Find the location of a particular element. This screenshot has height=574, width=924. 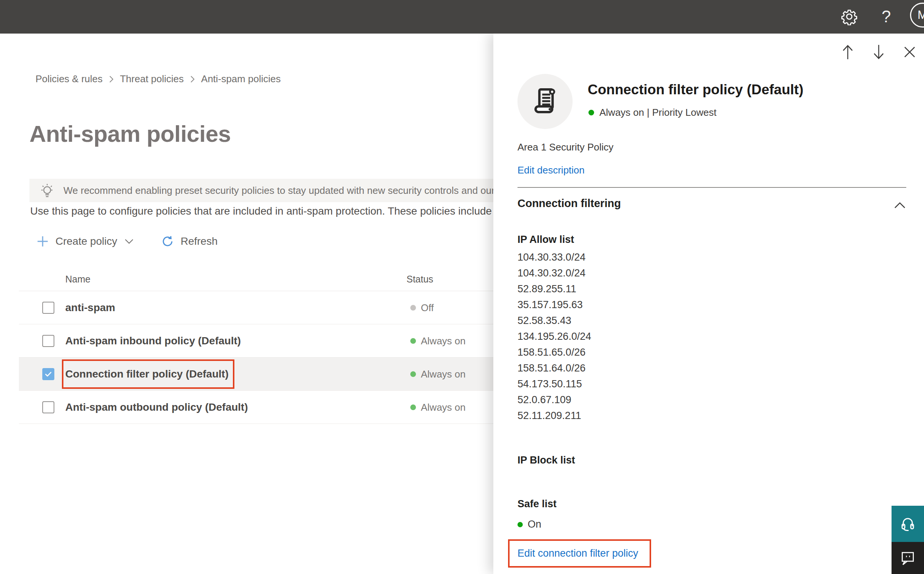

table-row: Anti-spam inbound policy (Default)Always… is located at coordinates (257, 341).